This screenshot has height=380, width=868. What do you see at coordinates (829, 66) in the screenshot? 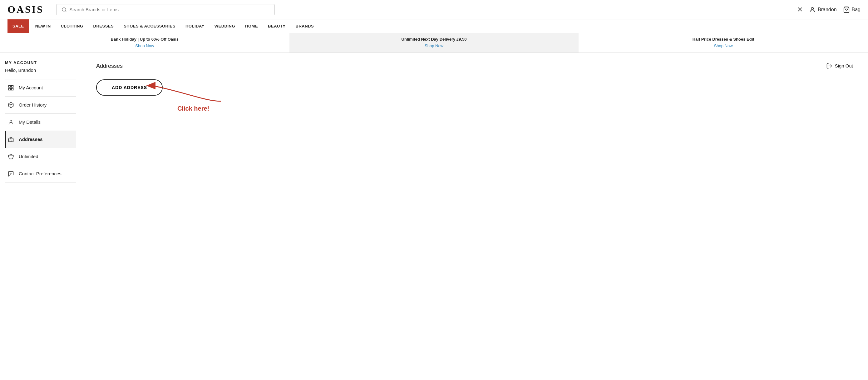
I see `sign-out-icon` at bounding box center [829, 66].